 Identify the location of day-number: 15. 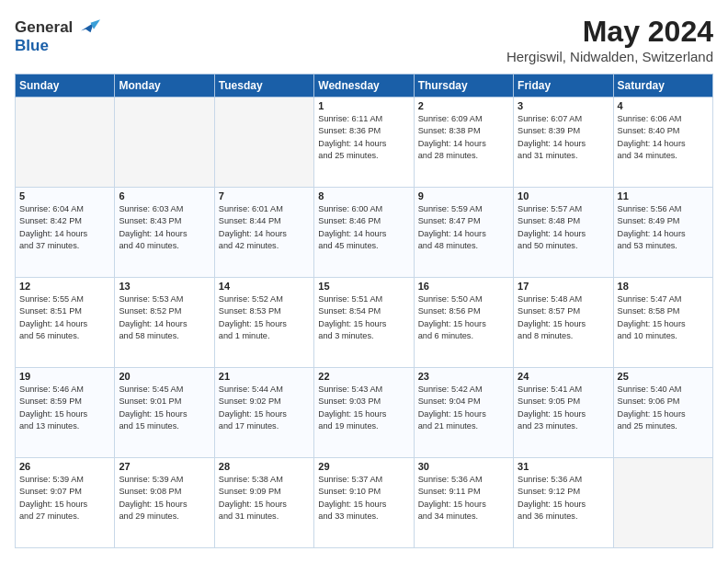
(364, 286).